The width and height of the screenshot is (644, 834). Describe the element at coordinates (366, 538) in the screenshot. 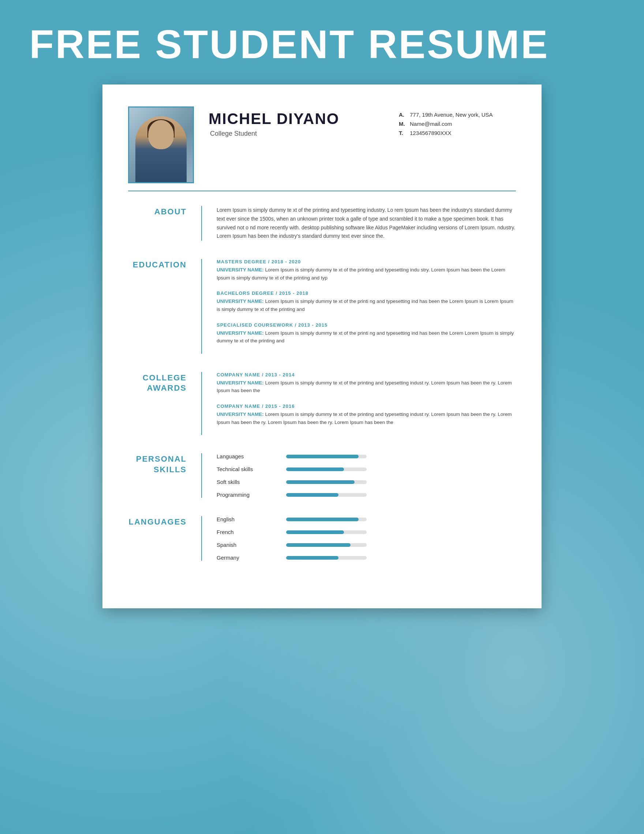

I see `languages-list: English French Spanish Germany` at that location.